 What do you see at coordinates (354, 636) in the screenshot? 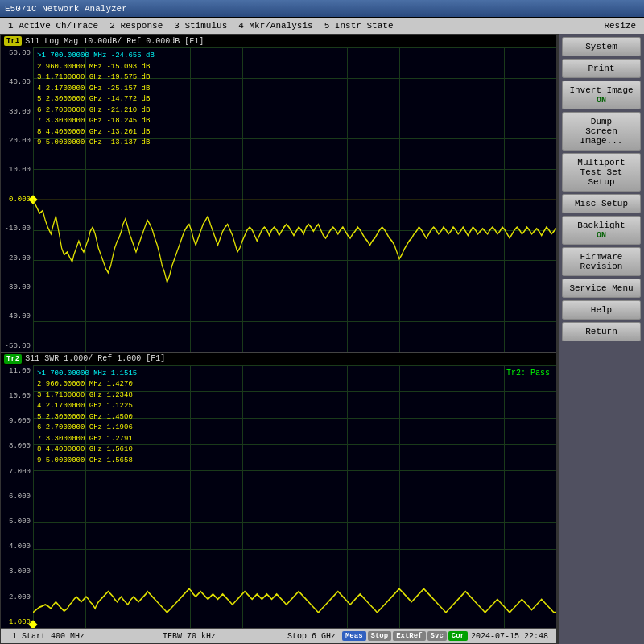
I see `badge-meas: Meas` at bounding box center [354, 636].